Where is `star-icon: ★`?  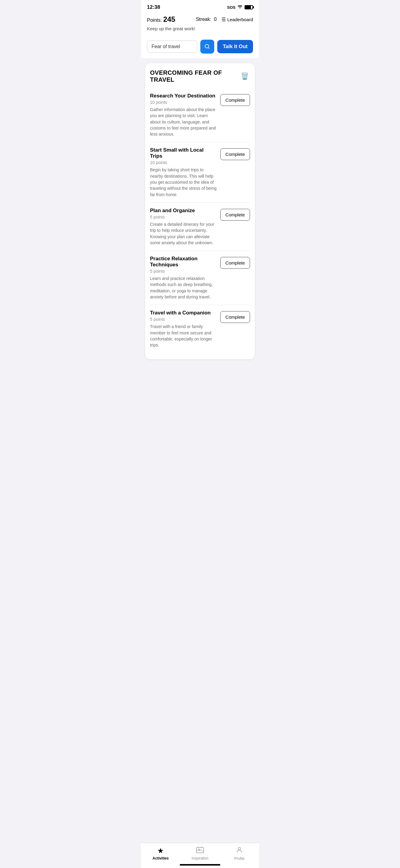 star-icon: ★ is located at coordinates (161, 850).